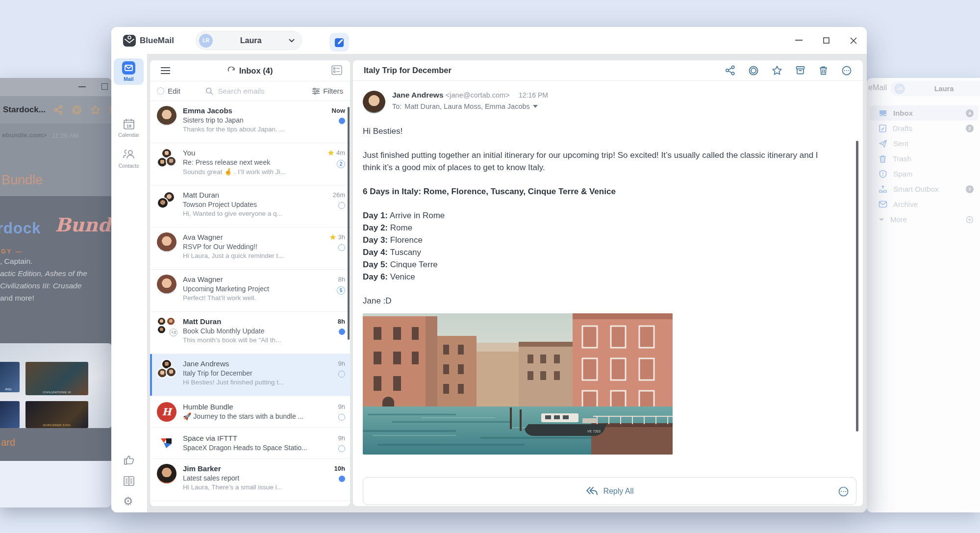 The height and width of the screenshot is (533, 980). Describe the element at coordinates (924, 143) in the screenshot. I see `folder-sent: Sent` at that location.